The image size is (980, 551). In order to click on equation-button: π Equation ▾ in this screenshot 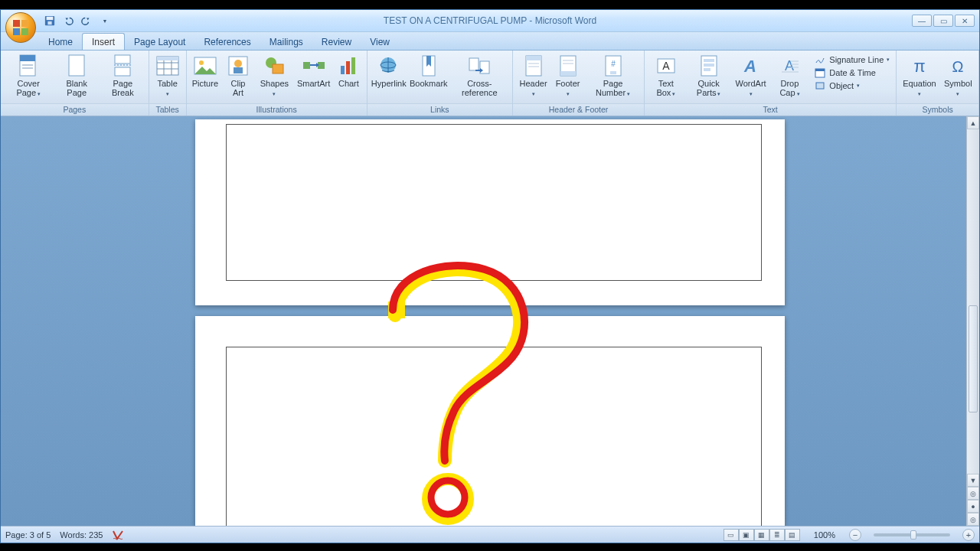, I will do `click(919, 75)`.